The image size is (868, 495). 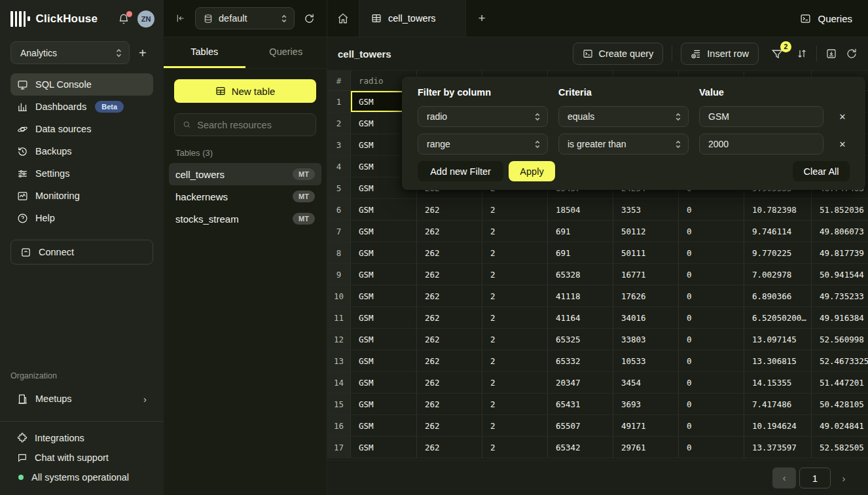 I want to click on clear-all-button: Clear All, so click(x=821, y=172).